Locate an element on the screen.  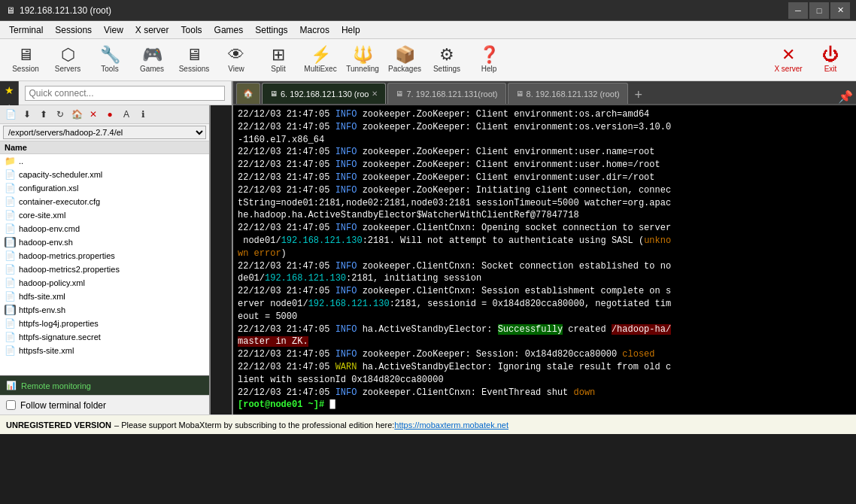
toolbar-session-label: Session is located at coordinates (26, 69).